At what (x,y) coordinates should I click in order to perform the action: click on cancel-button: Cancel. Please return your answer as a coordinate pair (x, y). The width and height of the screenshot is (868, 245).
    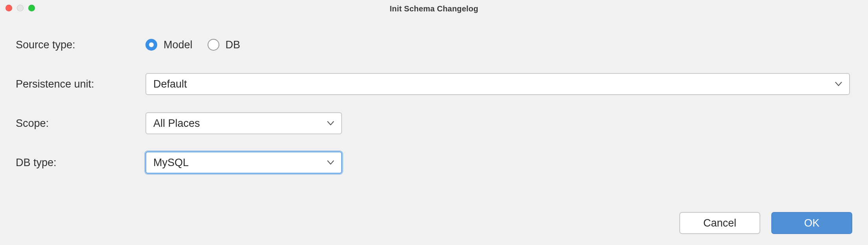
    Looking at the image, I should click on (720, 223).